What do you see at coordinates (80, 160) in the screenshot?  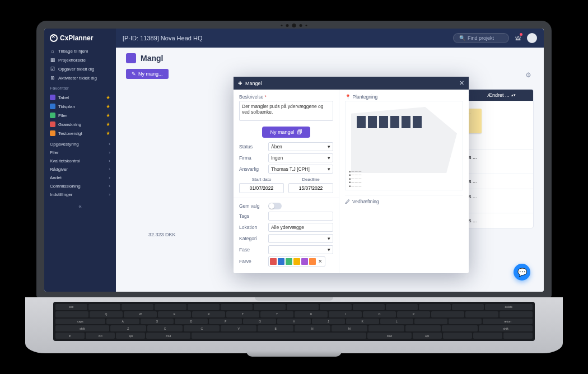 I see `sidebar: CxPlanner ⌂Tilbage til hjem▦Projektforsi…` at bounding box center [80, 160].